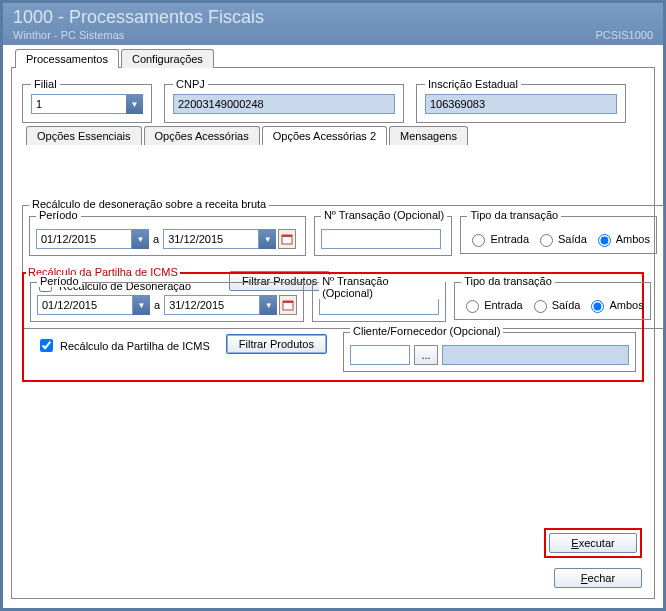 This screenshot has height=611, width=666. I want to click on date-to-2-dropdown: ▼, so click(268, 305).